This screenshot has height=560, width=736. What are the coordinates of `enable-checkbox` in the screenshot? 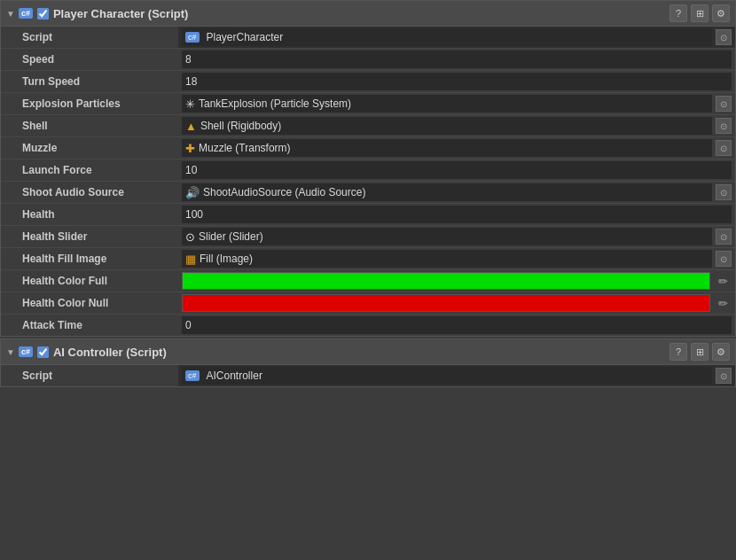 It's located at (43, 14).